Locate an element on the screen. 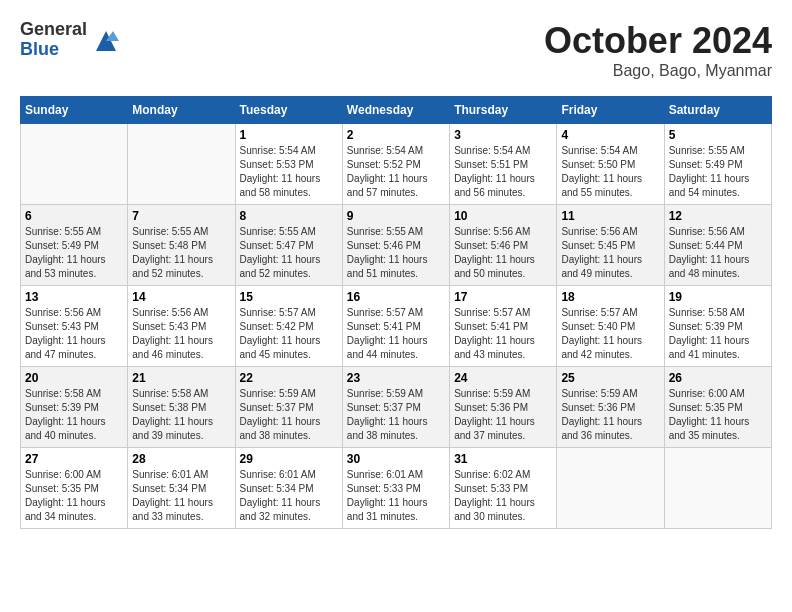 Image resolution: width=792 pixels, height=612 pixels. day-number: 6 is located at coordinates (74, 216).